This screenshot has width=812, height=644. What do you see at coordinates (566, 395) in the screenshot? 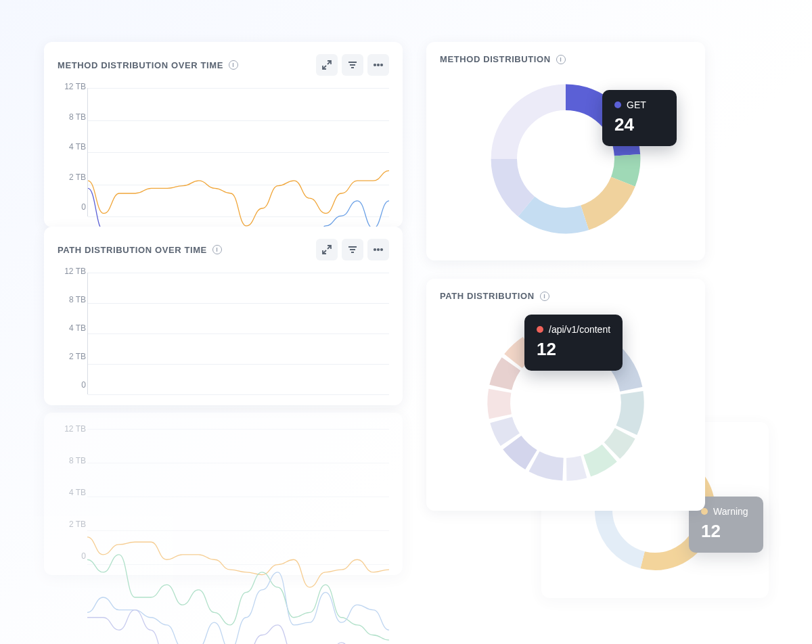
I see `card-path-dist: PATH DISTRIBUTION i /api/v1/content 12` at bounding box center [566, 395].